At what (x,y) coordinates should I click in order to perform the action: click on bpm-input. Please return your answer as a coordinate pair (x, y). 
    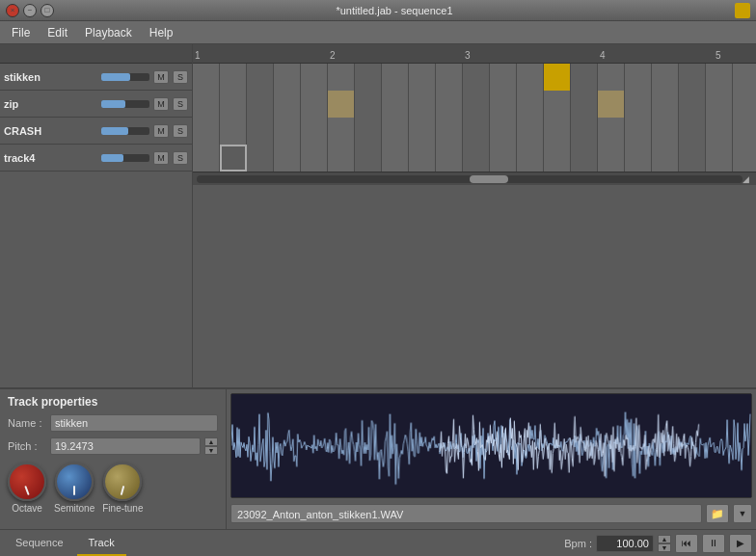
    Looking at the image, I should click on (625, 543).